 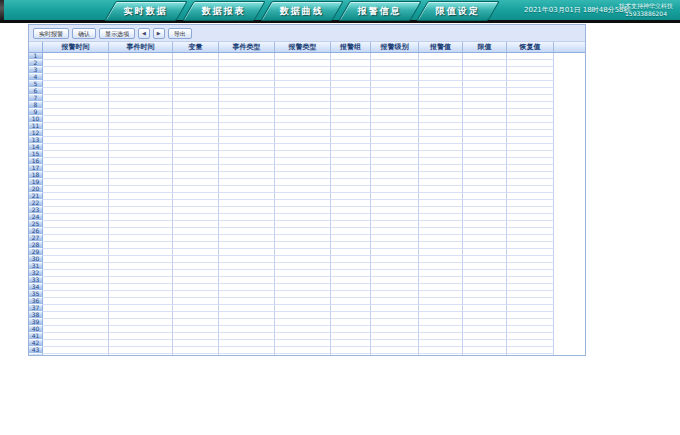 What do you see at coordinates (307, 106) in the screenshot?
I see `table-row: 8` at bounding box center [307, 106].